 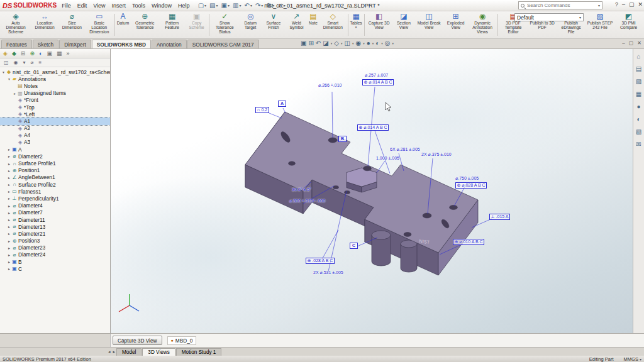 I want to click on help-button: ?, so click(x=616, y=4).